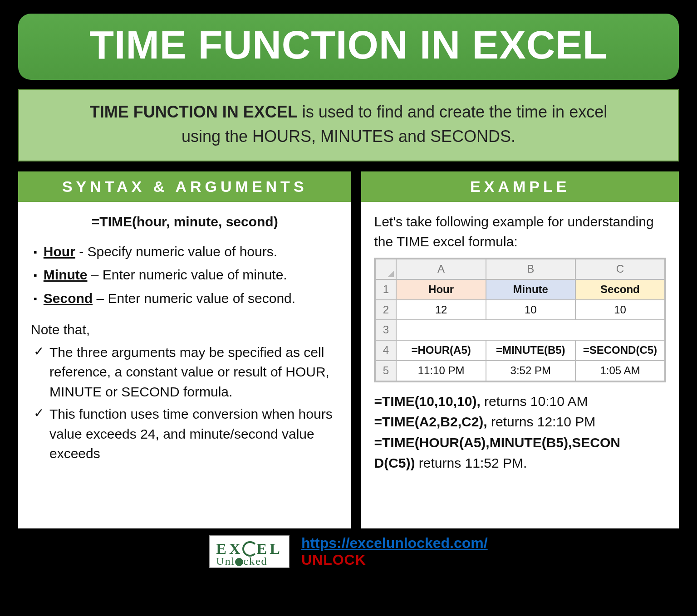 The height and width of the screenshot is (616, 697). Describe the element at coordinates (620, 269) in the screenshot. I see `col-header-c: C` at that location.